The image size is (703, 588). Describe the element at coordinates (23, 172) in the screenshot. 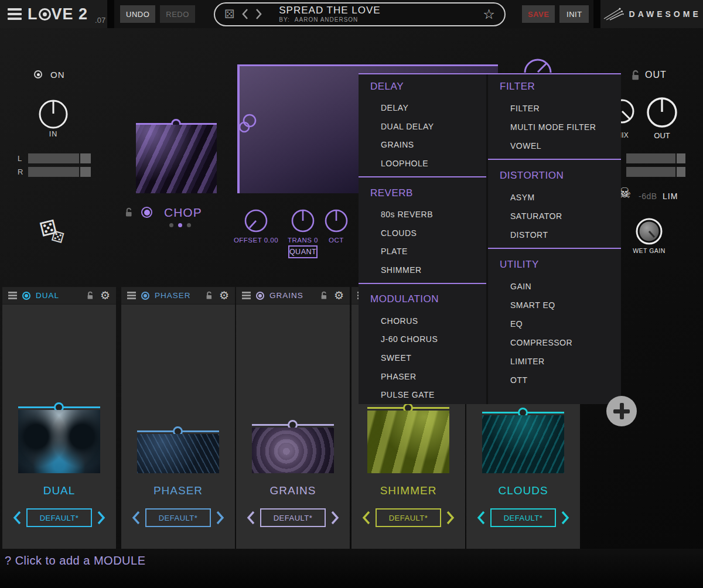

I see `meter-r-label: R` at that location.